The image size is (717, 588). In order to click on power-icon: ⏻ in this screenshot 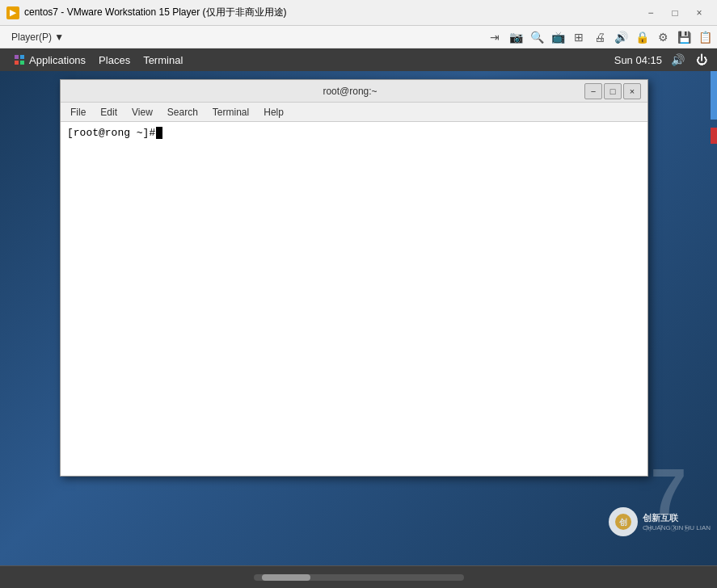, I will do `click(702, 60)`.